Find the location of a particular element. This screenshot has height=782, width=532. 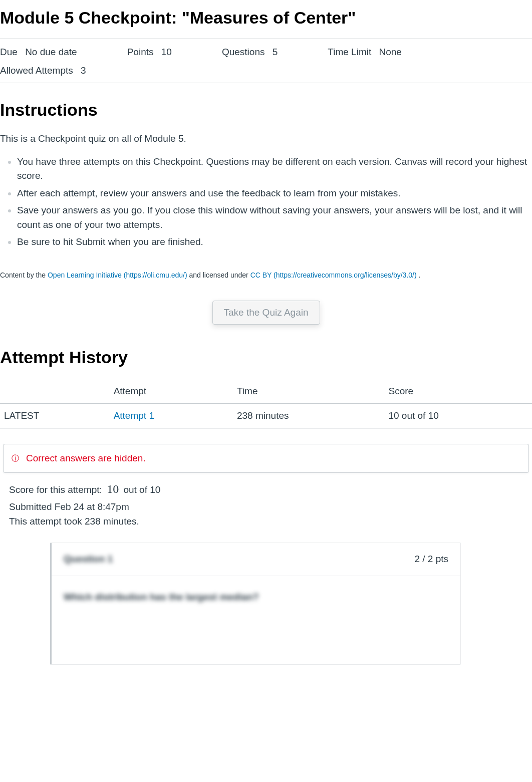

due-label: Due is located at coordinates (9, 52).